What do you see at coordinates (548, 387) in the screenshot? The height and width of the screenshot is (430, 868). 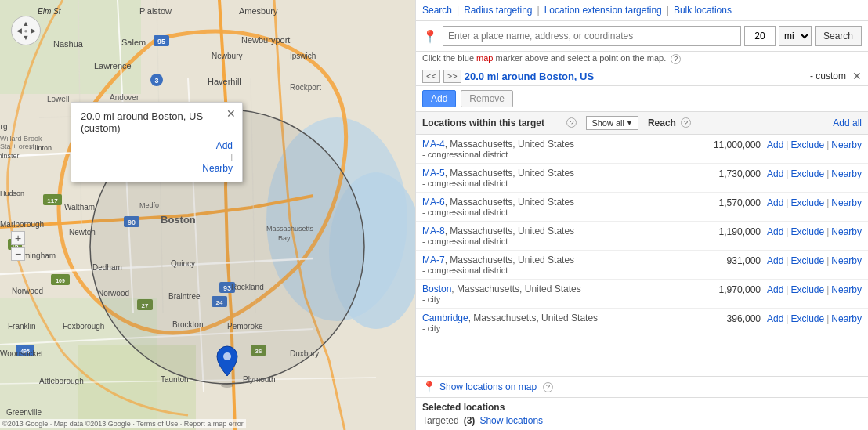 I see `show-locations-help-icon: ?` at bounding box center [548, 387].